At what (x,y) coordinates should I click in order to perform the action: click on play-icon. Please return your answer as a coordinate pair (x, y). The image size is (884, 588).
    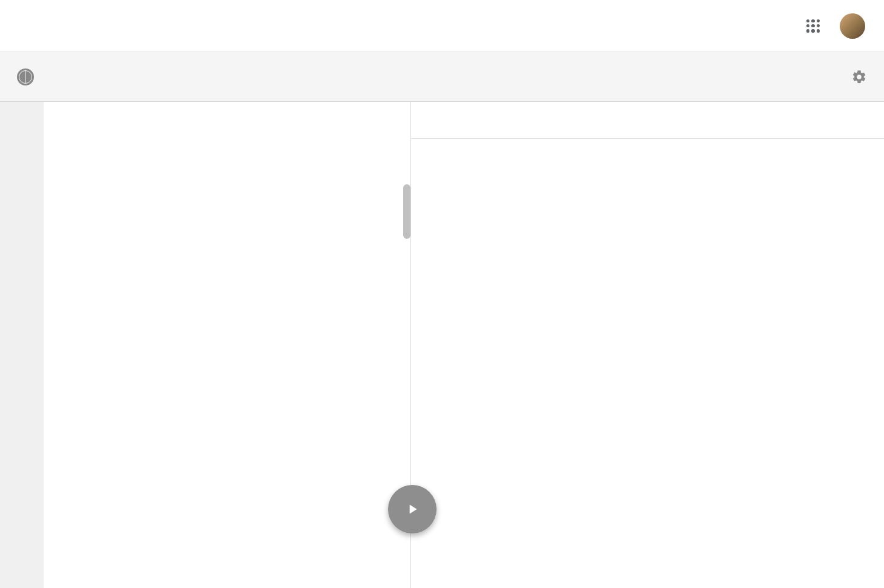
    Looking at the image, I should click on (412, 509).